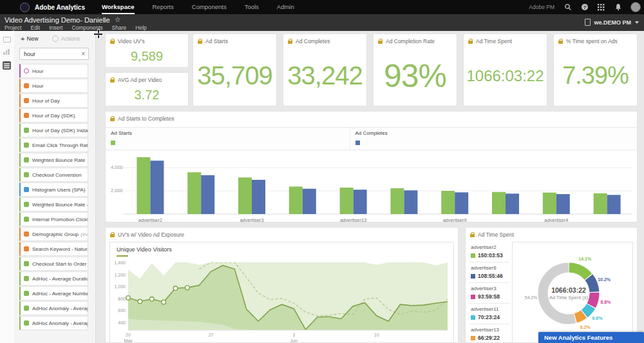 The width and height of the screenshot is (644, 343). What do you see at coordinates (147, 50) in the screenshot?
I see `kpi-card-video-uvs: Video UV's 9,589` at bounding box center [147, 50].